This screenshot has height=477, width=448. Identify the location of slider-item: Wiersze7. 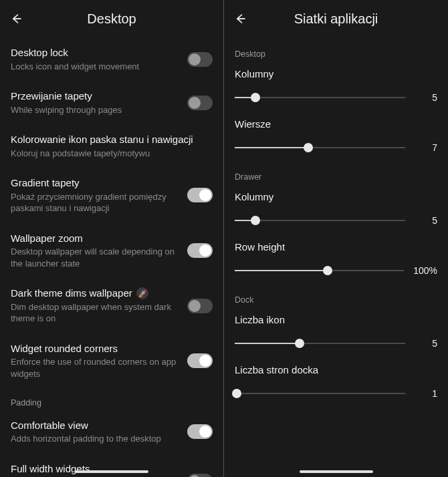
(336, 135).